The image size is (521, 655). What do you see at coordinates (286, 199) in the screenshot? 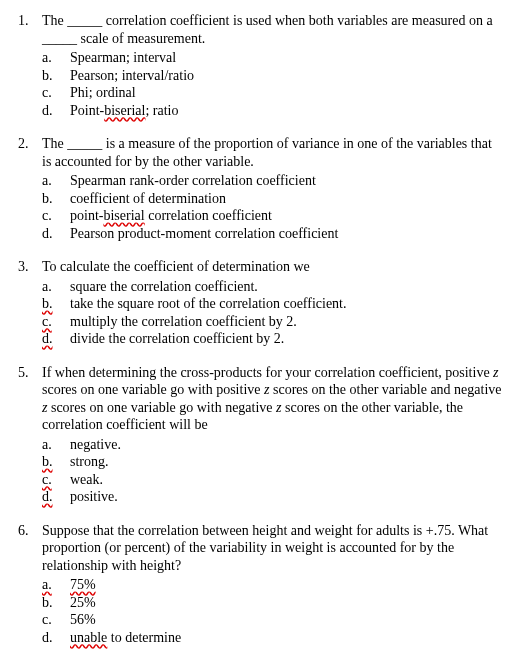
I see `option-text: coefficient of determination` at bounding box center [286, 199].